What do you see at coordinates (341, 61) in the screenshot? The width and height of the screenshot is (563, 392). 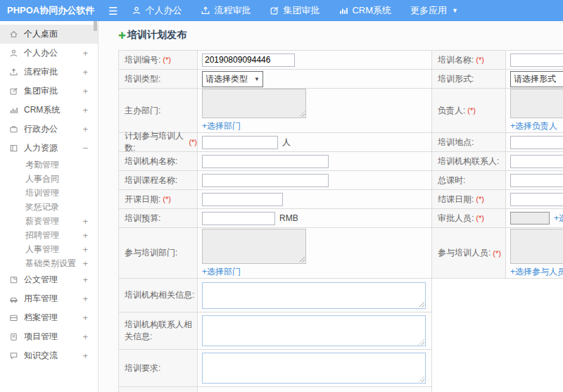 I see `form-row: 培训编号:(*) 培训名称:(*)` at bounding box center [341, 61].